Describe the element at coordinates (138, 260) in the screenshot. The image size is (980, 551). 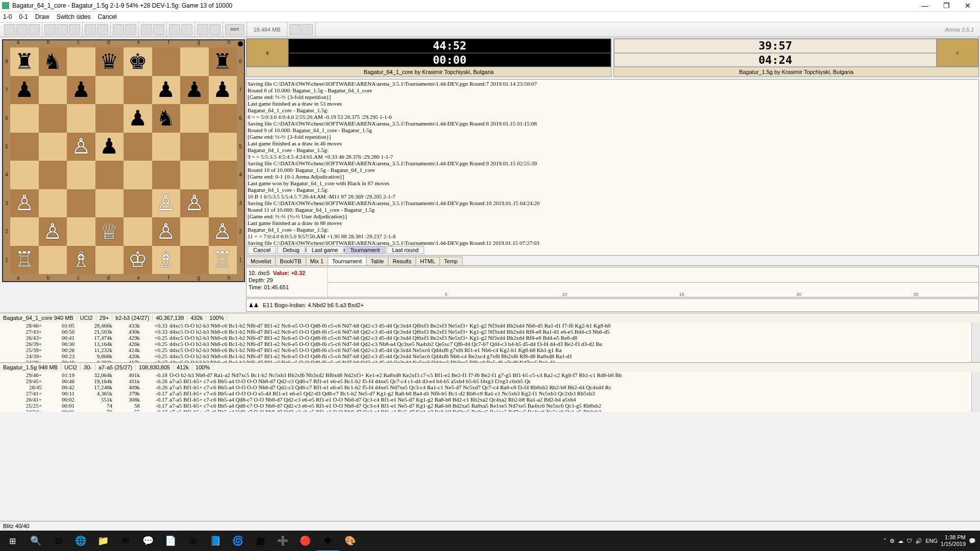
I see `square: ♔` at that location.